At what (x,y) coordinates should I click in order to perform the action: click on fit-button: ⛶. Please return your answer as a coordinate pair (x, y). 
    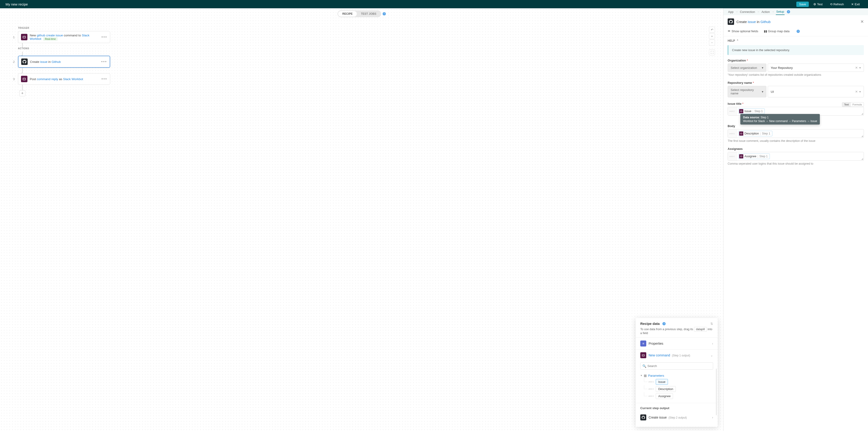
    Looking at the image, I should click on (712, 52).